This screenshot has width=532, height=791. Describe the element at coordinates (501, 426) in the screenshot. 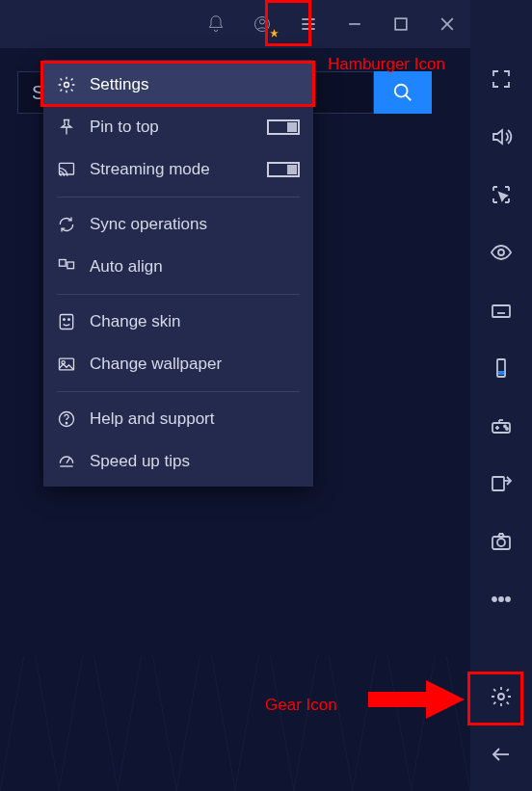

I see `gamepad-icon` at that location.